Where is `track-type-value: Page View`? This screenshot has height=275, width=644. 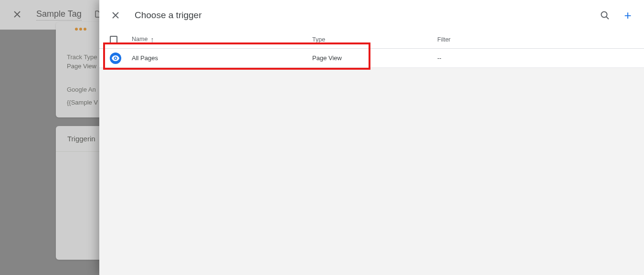
track-type-value: Page View is located at coordinates (82, 66).